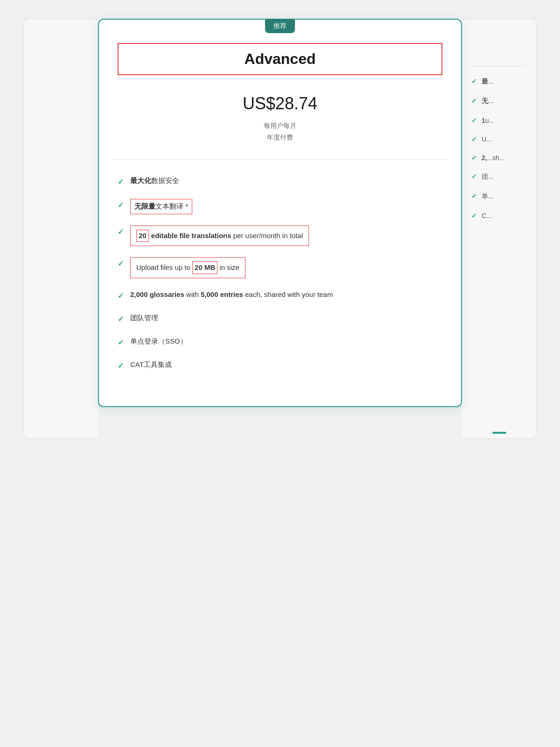 The height and width of the screenshot is (747, 560). Describe the element at coordinates (190, 235) in the screenshot. I see `feature-bold: editable file translations` at that location.